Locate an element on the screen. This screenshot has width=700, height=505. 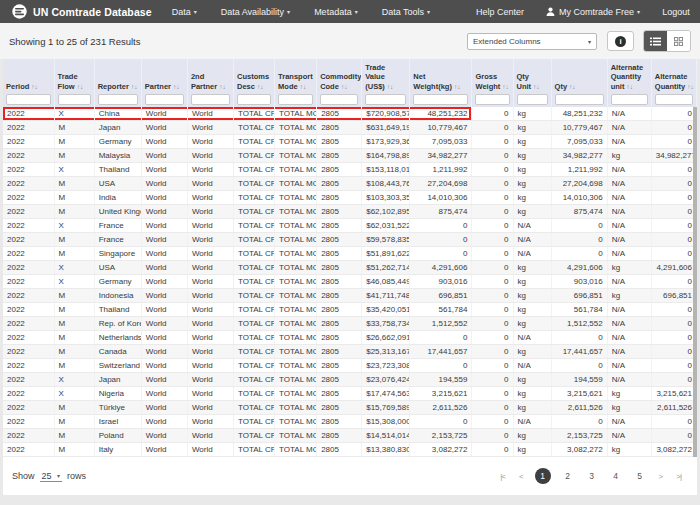
rows-per-page-select: 25 ▾ is located at coordinates (52, 476).